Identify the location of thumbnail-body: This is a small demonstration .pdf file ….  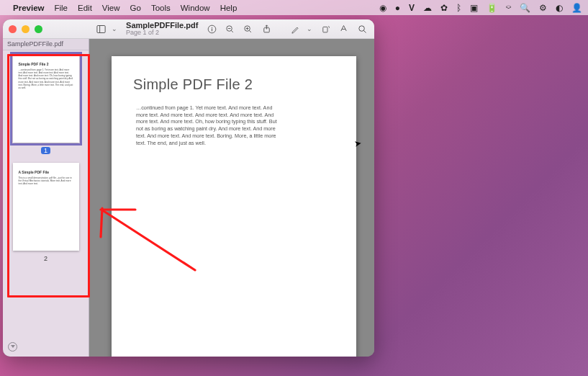
(46, 181).